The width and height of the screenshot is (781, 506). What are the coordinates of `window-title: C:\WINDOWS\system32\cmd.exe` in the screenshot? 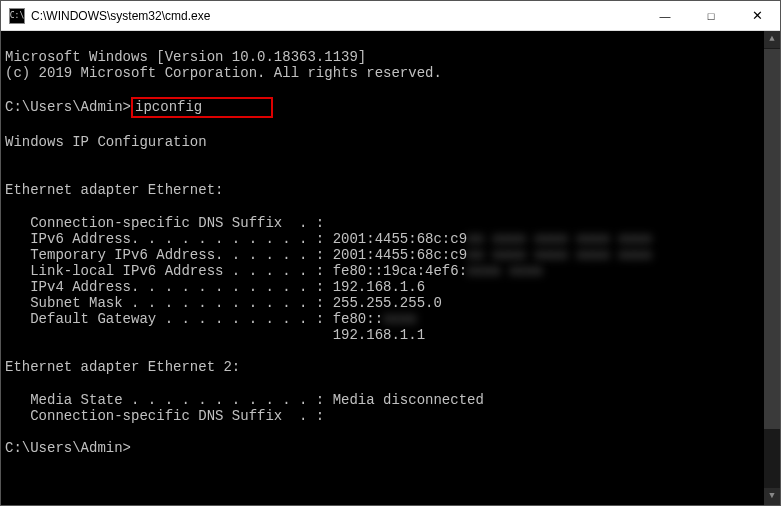 It's located at (336, 16).